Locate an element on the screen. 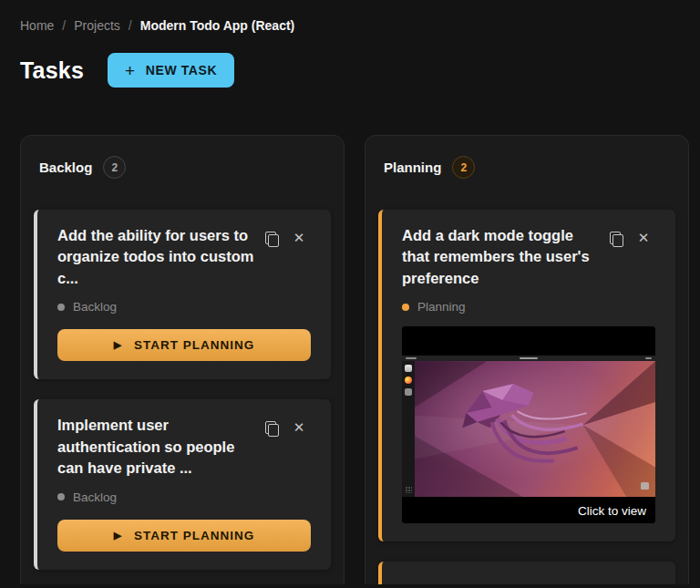 The width and height of the screenshot is (700, 588). column-title: Planning is located at coordinates (412, 168).